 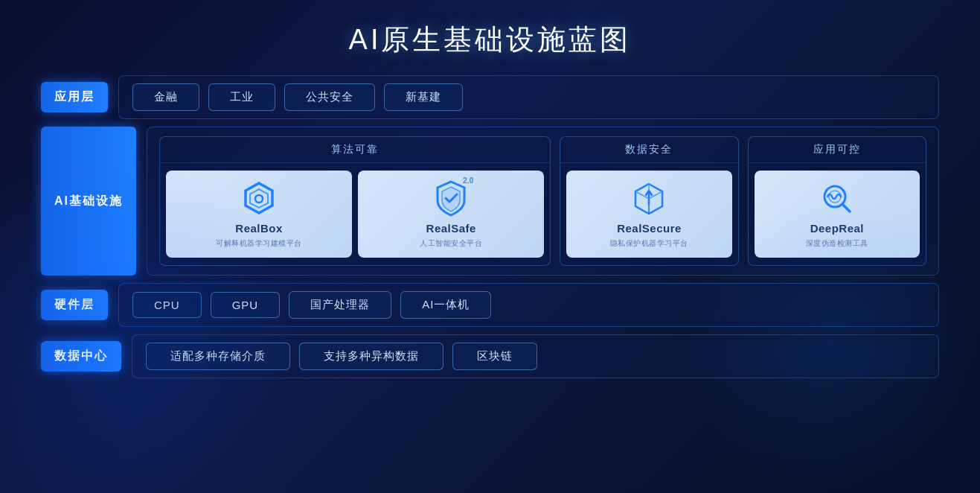 What do you see at coordinates (528, 97) in the screenshot?
I see `application-layer-box: 金融 工业 公共安全 新基建` at bounding box center [528, 97].